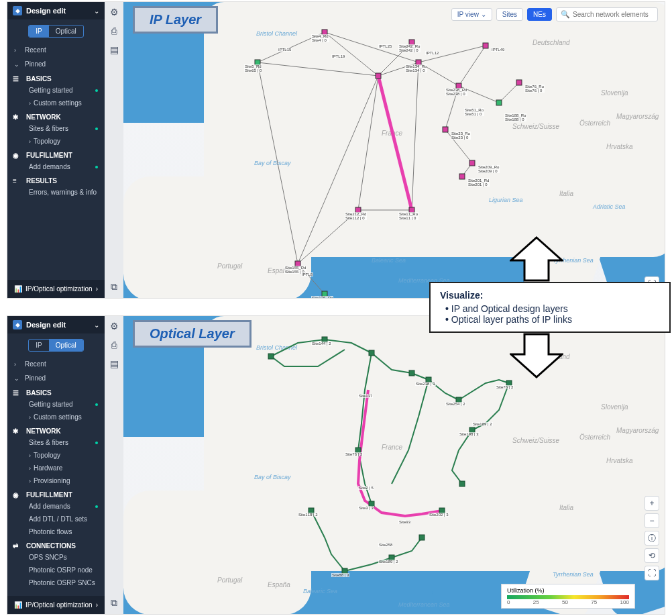 The height and width of the screenshot is (616, 672). Describe the element at coordinates (652, 573) in the screenshot. I see `expand-icon: ⛶` at that location.